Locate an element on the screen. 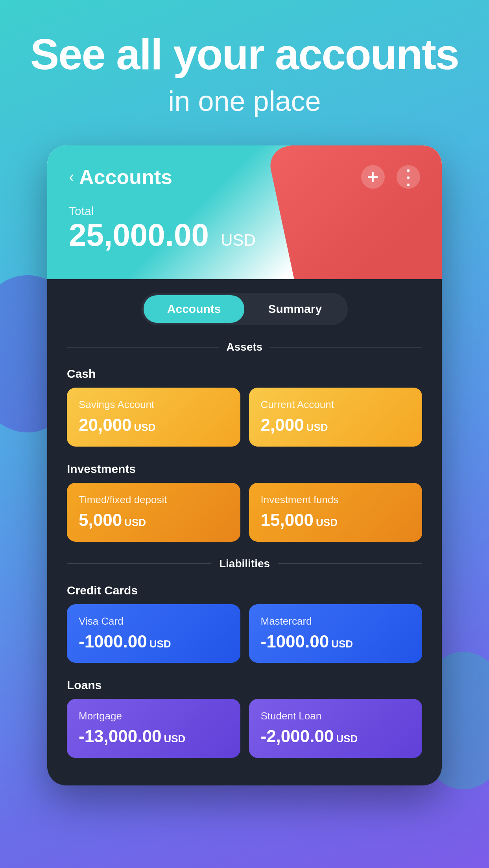  fixed-deposit-currency: USD is located at coordinates (135, 522).